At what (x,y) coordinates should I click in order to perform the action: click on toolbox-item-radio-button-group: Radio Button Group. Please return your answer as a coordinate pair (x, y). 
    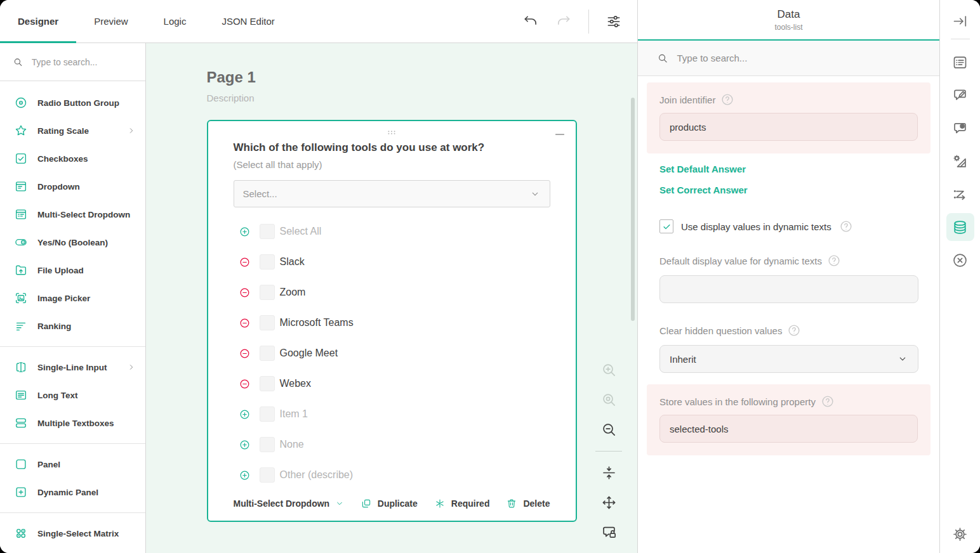
    Looking at the image, I should click on (72, 103).